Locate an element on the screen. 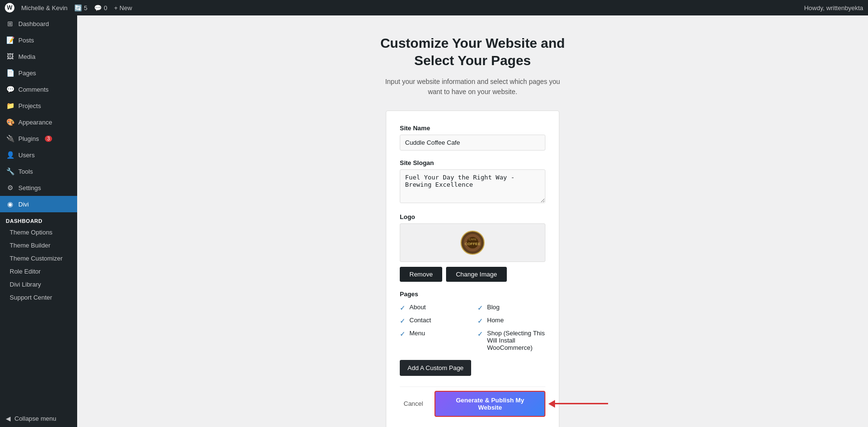  sidebar-item-label: Plugins is located at coordinates (29, 139).